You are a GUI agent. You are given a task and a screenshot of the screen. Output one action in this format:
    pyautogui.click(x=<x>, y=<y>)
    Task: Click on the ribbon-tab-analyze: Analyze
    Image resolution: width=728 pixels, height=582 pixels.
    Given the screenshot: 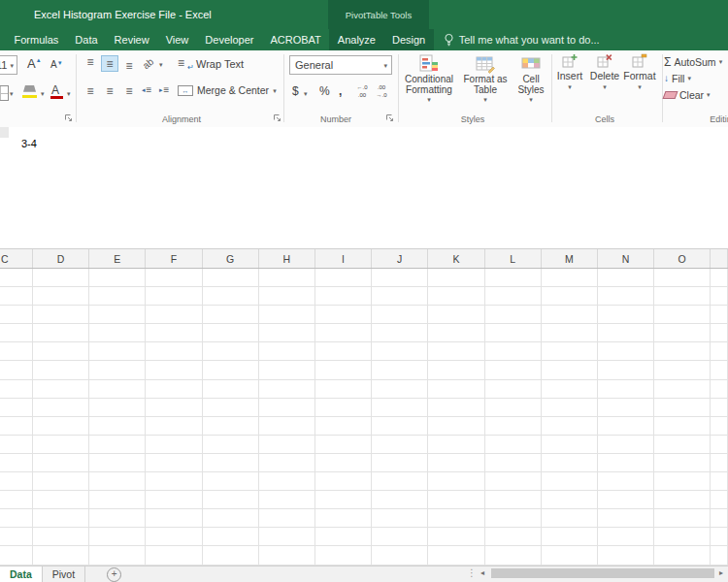 What is the action you would take?
    pyautogui.click(x=356, y=40)
    